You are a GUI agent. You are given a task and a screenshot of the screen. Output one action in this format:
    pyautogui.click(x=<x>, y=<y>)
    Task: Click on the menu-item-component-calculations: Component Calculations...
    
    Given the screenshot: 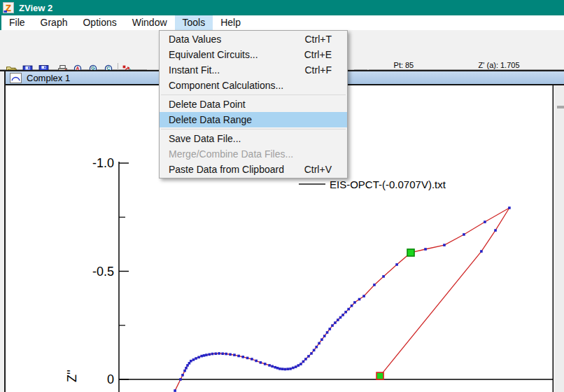 What is the action you would take?
    pyautogui.click(x=253, y=85)
    